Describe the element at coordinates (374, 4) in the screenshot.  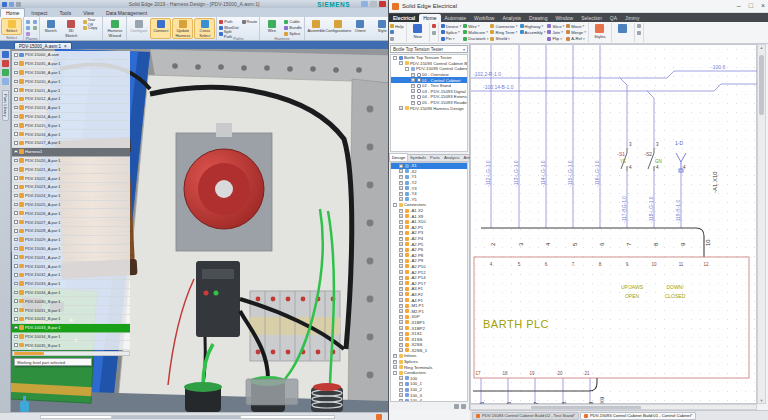
I see `minimize-icon` at that location.